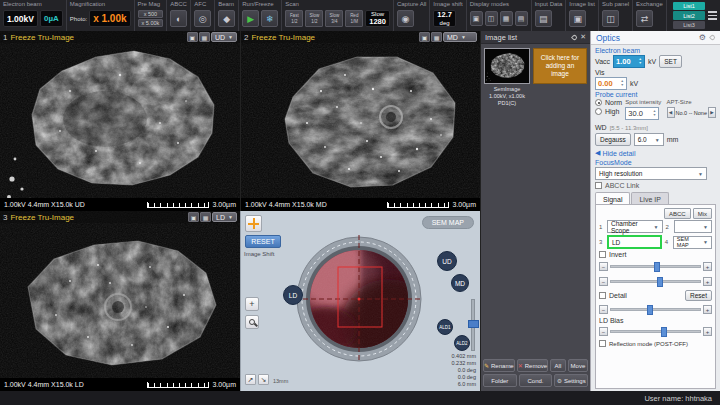 Image resolution: width=720 pixels, height=405 pixels. What do you see at coordinates (460, 283) in the screenshot?
I see `map-detector-md-button: MD` at bounding box center [460, 283].